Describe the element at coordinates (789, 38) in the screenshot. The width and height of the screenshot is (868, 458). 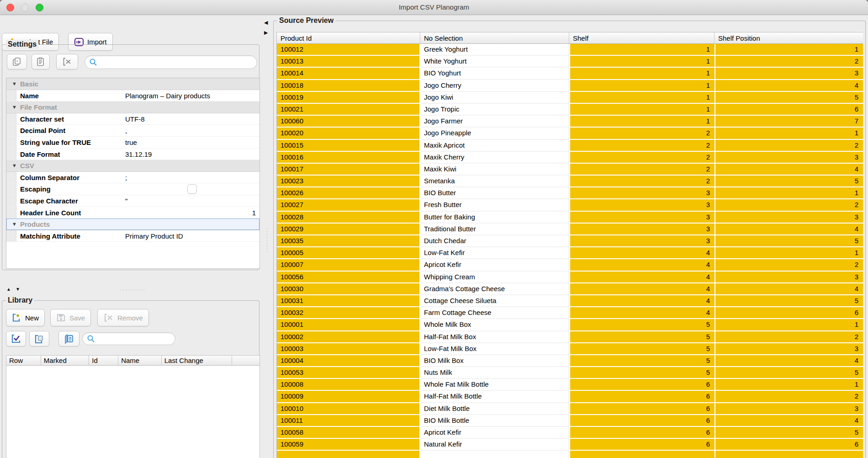
I see `source-column-header: Shelf Position` at that location.